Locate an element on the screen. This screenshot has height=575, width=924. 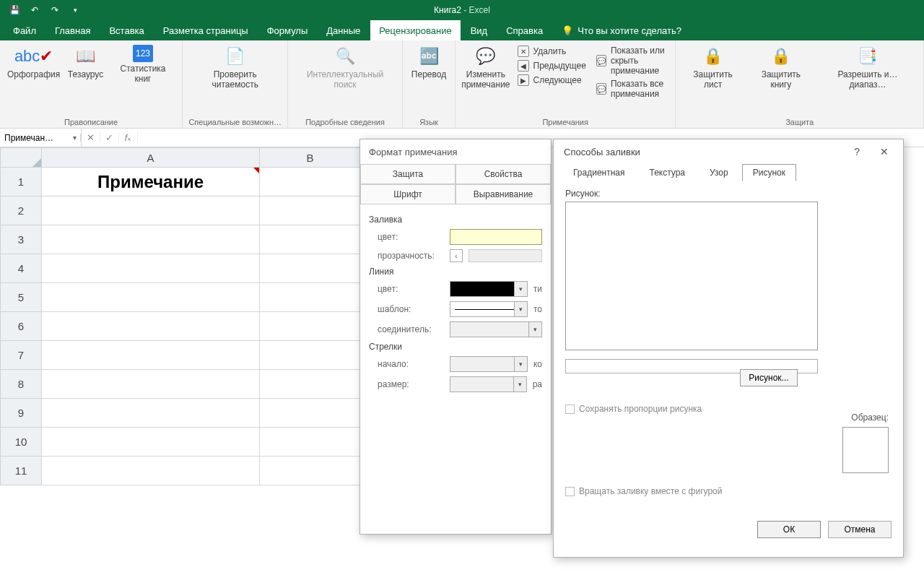
cell-B2 is located at coordinates (310, 211).